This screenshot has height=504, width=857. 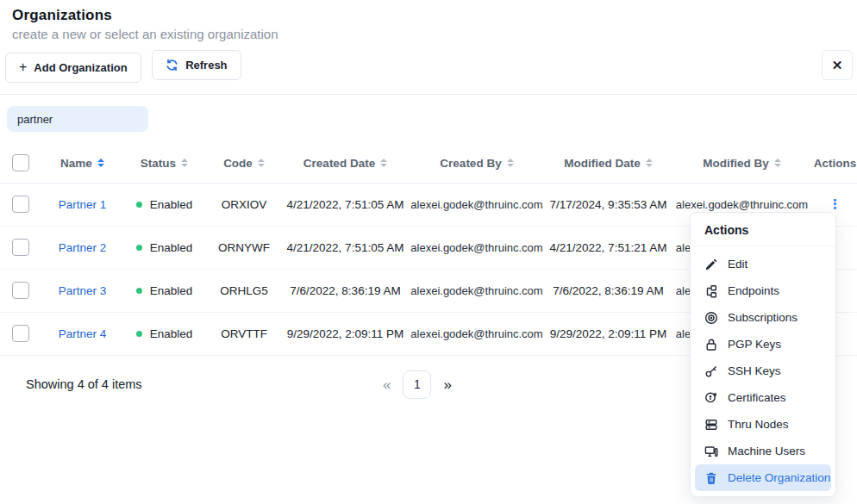 What do you see at coordinates (609, 247) in the screenshot?
I see `modified-date-cell: 4/21/2022, 7:51:21 AM` at bounding box center [609, 247].